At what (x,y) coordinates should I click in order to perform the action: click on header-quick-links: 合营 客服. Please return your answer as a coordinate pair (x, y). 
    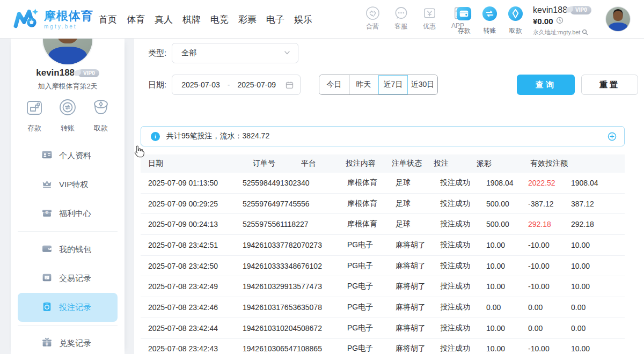
    Looking at the image, I should click on (415, 18).